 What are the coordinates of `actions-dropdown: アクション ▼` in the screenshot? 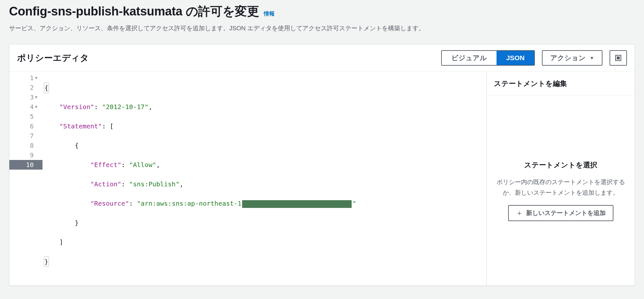 It's located at (572, 58).